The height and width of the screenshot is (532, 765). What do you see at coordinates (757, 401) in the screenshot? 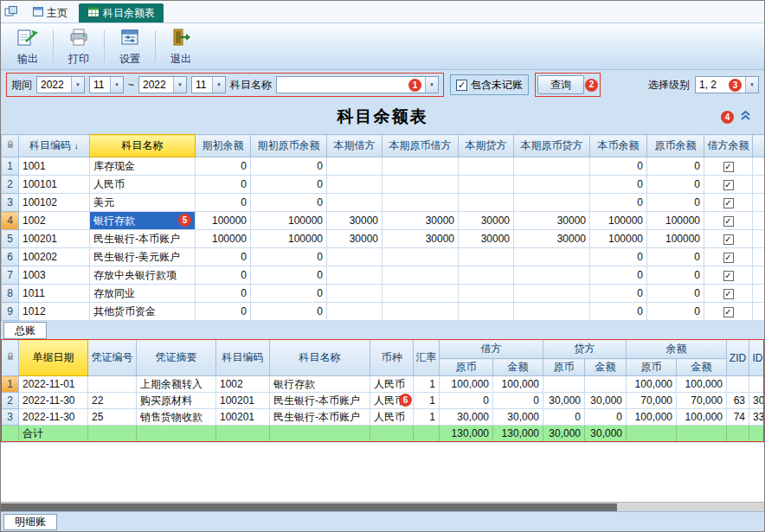
I see `id-cell: 30` at bounding box center [757, 401].